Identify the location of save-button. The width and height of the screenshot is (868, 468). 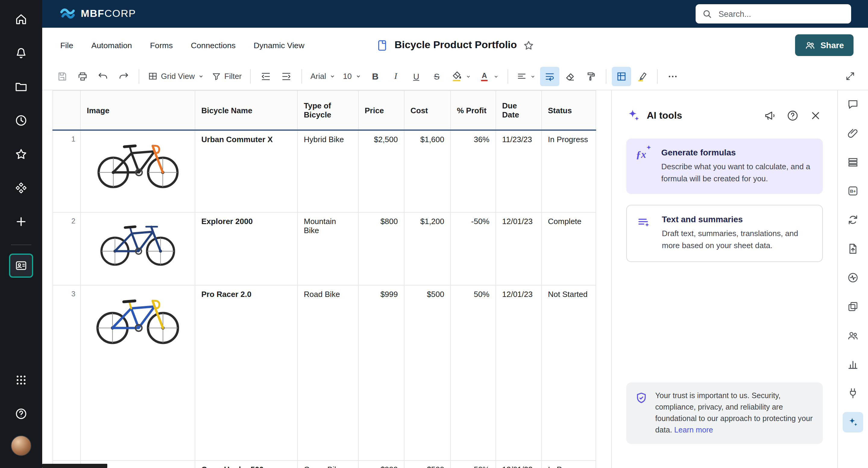
(62, 76).